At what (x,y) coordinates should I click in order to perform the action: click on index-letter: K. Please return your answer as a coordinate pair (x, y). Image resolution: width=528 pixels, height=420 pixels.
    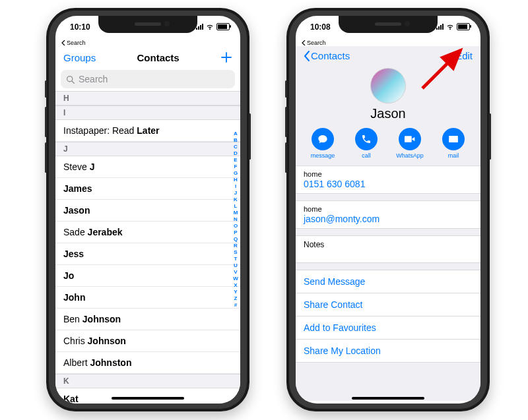
    Looking at the image, I should click on (236, 200).